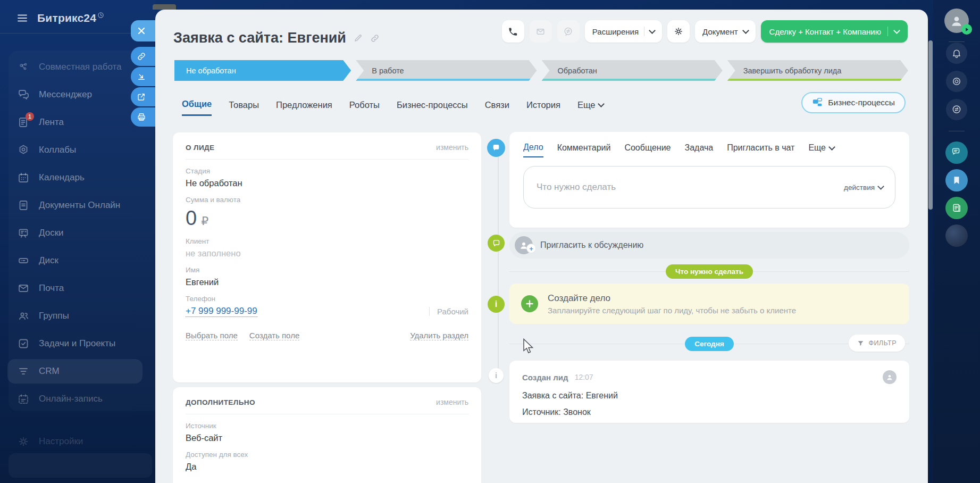  What do you see at coordinates (541, 31) in the screenshot?
I see `email-button` at bounding box center [541, 31].